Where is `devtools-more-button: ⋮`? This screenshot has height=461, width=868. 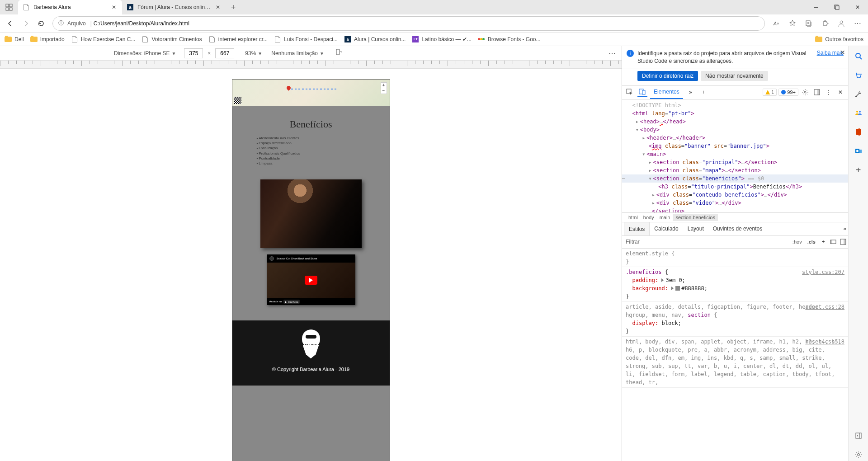 devtools-more-button: ⋮ is located at coordinates (829, 92).